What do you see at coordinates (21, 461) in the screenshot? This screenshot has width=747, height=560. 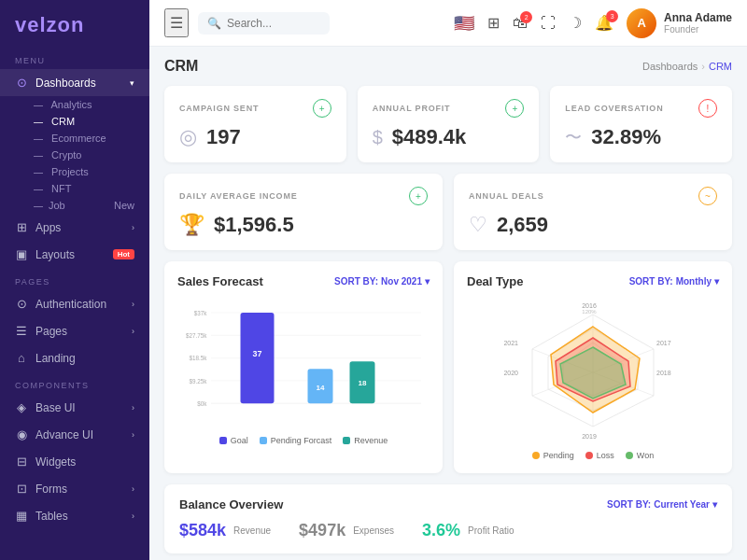 I see `widgets-icon: ⊟` at bounding box center [21, 461].